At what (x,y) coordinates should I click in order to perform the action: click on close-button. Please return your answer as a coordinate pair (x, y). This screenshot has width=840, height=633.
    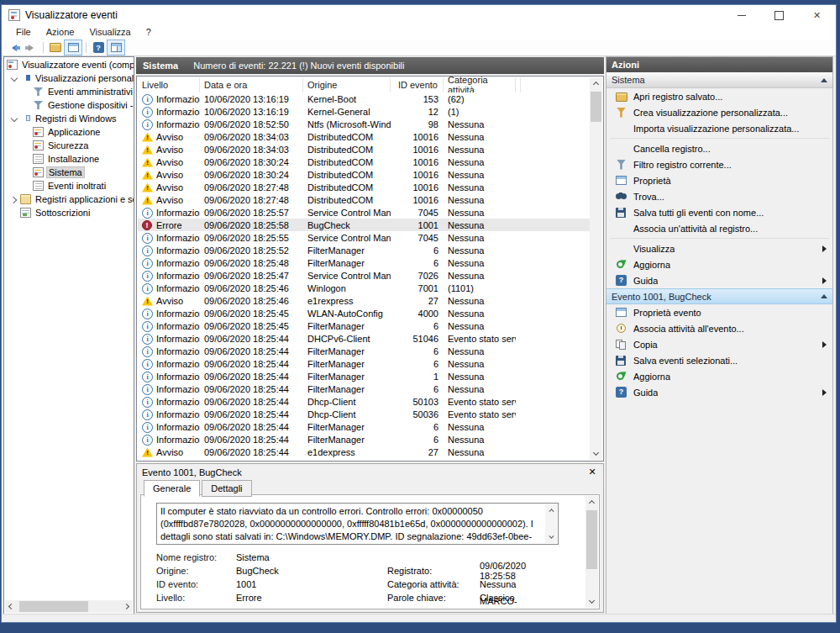
    Looking at the image, I should click on (816, 15).